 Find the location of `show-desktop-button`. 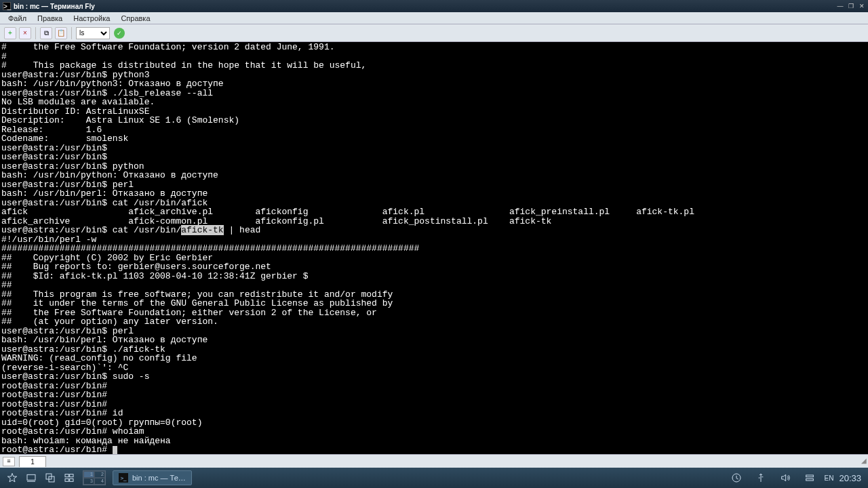

show-desktop-button is located at coordinates (31, 478).